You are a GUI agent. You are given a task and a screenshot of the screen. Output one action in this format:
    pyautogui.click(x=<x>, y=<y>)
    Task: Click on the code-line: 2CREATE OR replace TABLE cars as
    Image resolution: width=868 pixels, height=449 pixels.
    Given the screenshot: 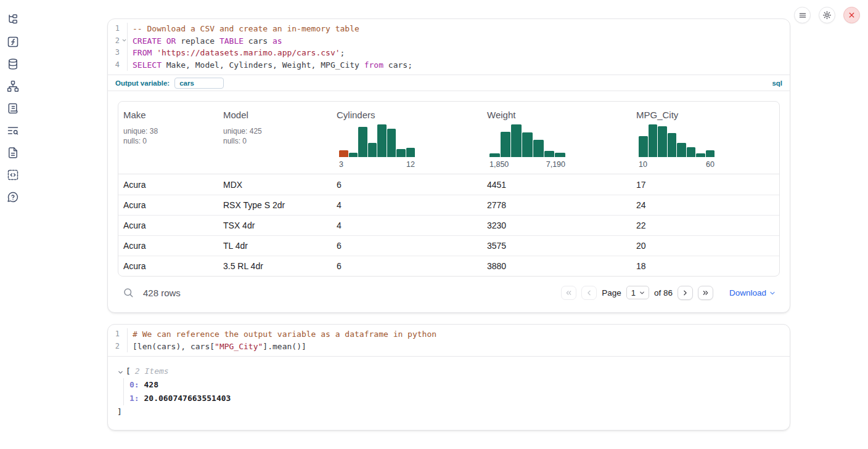 What is the action you would take?
    pyautogui.click(x=449, y=41)
    